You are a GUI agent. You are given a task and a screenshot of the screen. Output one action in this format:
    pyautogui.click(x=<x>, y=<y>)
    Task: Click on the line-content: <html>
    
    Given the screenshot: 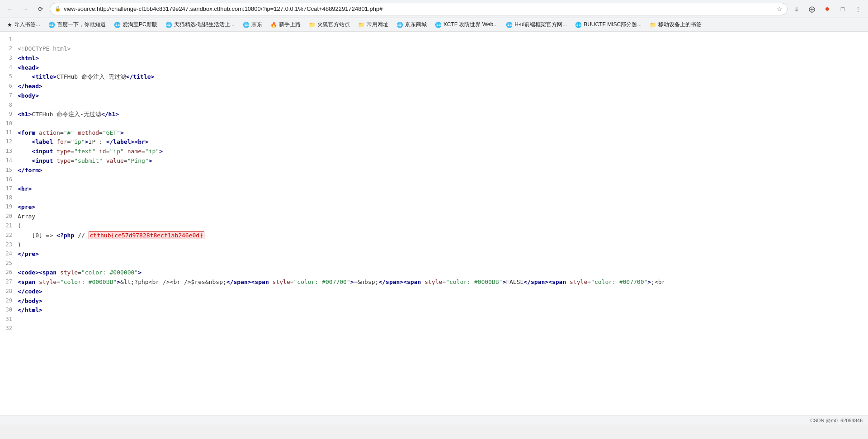 What is the action you would take?
    pyautogui.click(x=442, y=59)
    